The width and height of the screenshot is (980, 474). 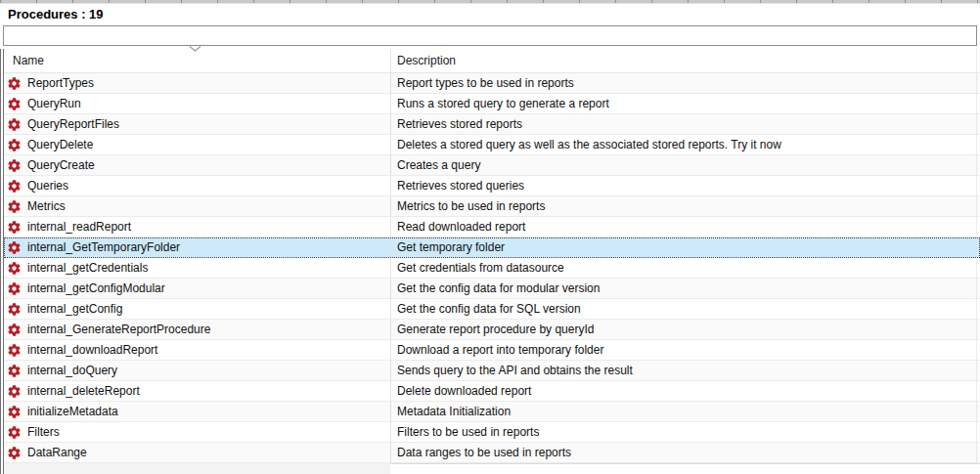 What do you see at coordinates (503, 104) in the screenshot?
I see `procedure-description: Runs a stored query to generate a report` at bounding box center [503, 104].